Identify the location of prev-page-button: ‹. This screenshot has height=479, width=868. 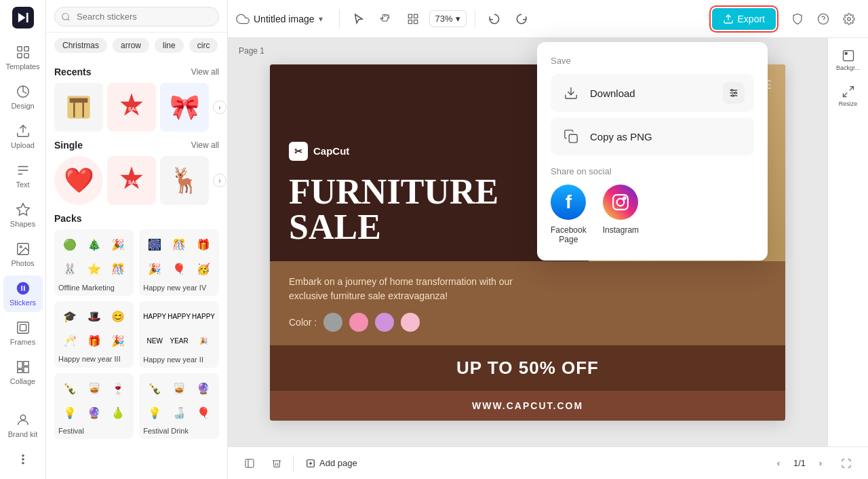
(778, 463).